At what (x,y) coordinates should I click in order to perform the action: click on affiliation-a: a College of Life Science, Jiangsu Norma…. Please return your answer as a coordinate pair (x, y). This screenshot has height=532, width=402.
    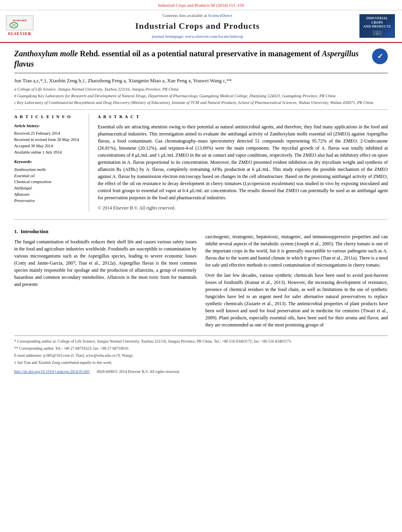
    Looking at the image, I should click on (201, 90).